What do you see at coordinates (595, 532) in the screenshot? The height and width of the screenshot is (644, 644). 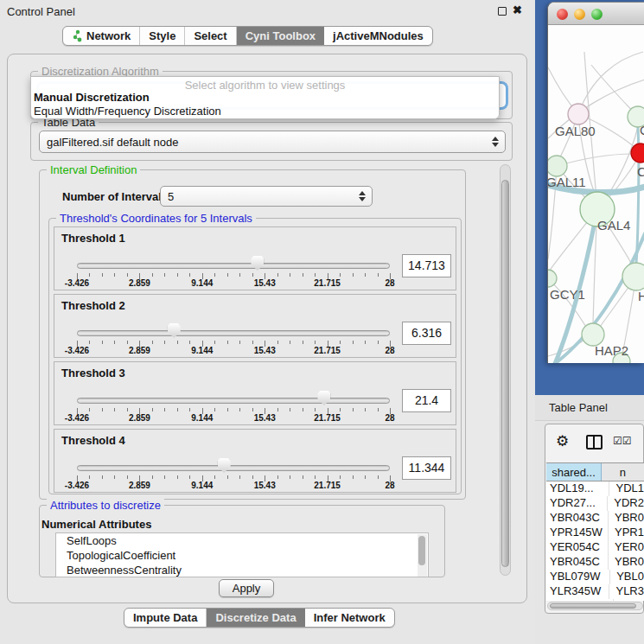 I see `table-row: YPR145WYPR1` at bounding box center [595, 532].